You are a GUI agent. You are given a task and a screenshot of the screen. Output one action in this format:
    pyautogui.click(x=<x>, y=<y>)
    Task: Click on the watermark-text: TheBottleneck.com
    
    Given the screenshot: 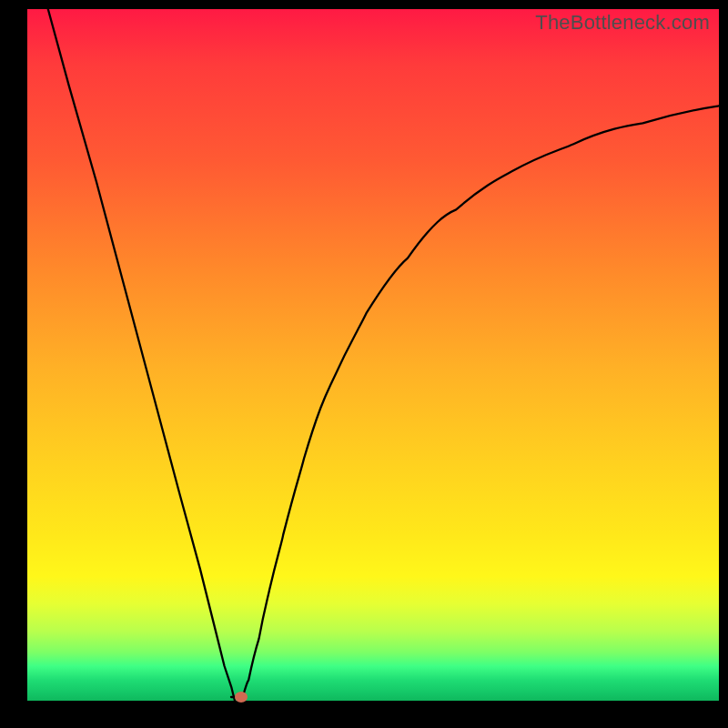 What is the action you would take?
    pyautogui.click(x=622, y=23)
    